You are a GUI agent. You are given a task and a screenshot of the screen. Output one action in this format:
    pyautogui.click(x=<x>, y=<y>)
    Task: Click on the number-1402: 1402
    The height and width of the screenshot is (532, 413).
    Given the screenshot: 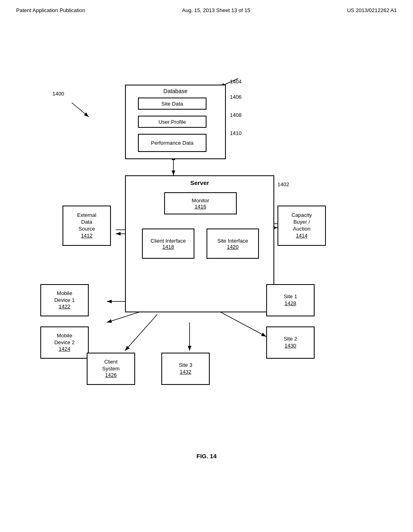 What is the action you would take?
    pyautogui.click(x=283, y=185)
    